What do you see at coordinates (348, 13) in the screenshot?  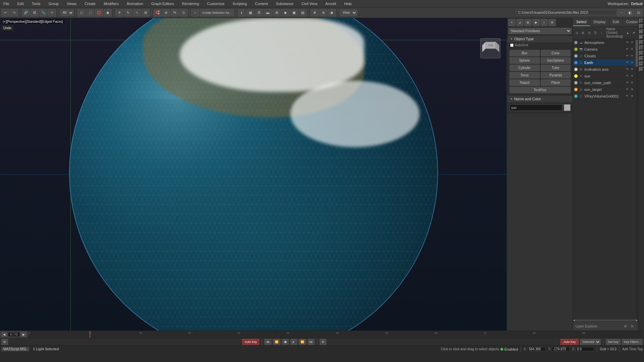 I see `view-select: View` at bounding box center [348, 13].